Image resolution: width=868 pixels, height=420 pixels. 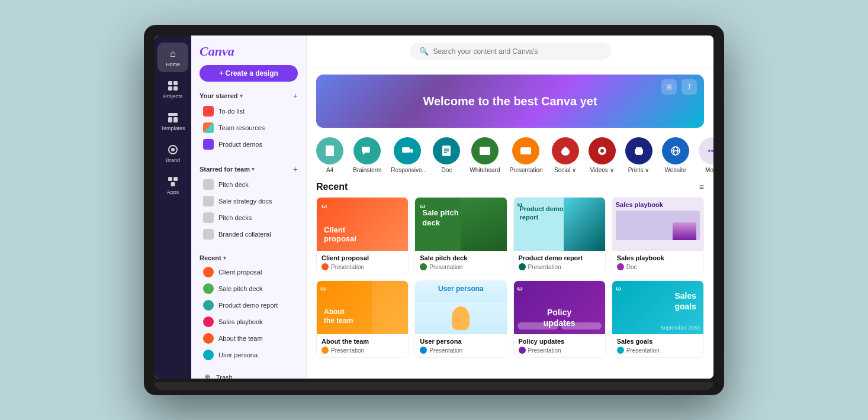 What do you see at coordinates (484, 170) in the screenshot?
I see `whiteboard-label: Whiteboard` at bounding box center [484, 170].